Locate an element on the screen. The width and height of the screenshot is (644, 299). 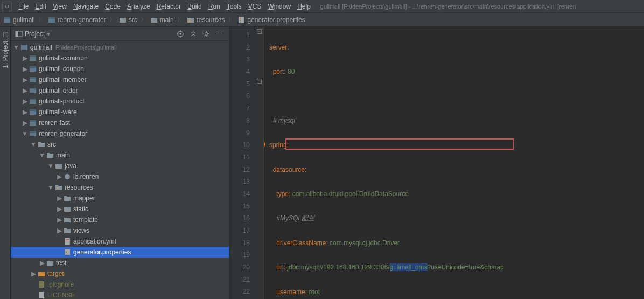
prop-icon is located at coordinates (67, 252).